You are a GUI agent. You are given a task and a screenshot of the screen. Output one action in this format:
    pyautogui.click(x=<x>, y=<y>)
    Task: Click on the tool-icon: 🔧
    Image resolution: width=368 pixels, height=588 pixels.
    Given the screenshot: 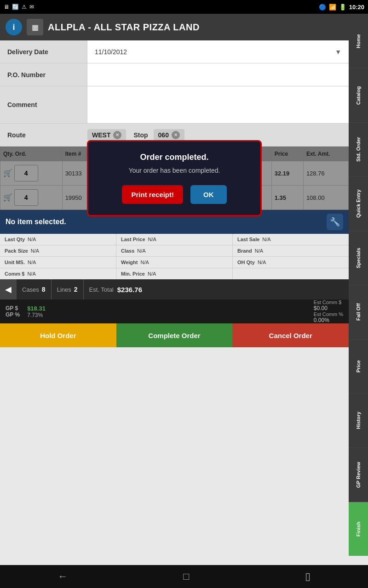 What is the action you would take?
    pyautogui.click(x=335, y=222)
    